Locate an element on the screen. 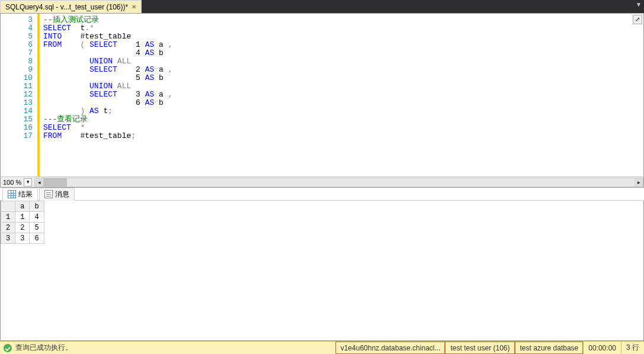 The width and height of the screenshot is (644, 354). tab-results-label: 结果 is located at coordinates (25, 194).